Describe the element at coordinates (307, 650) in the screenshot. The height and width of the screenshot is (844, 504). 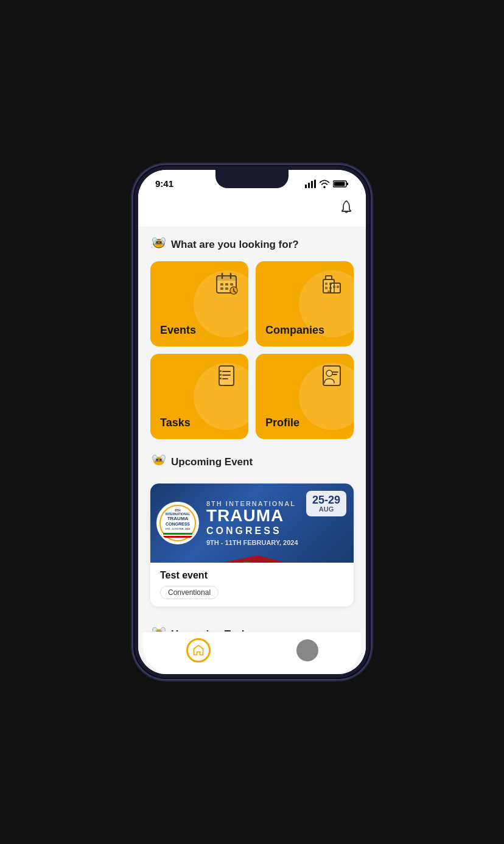
I see `nav-profile-avatar` at that location.